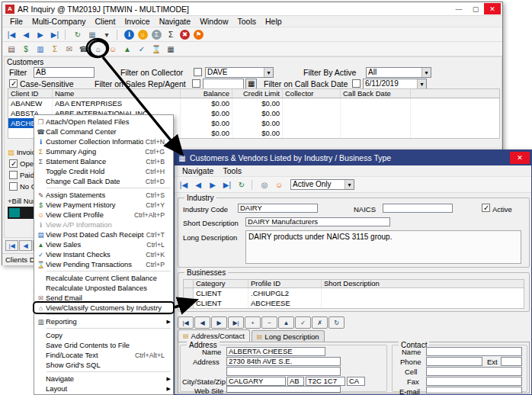 The image size is (532, 395). What do you see at coordinates (520, 158) in the screenshot?
I see `close-button: ✕` at bounding box center [520, 158].